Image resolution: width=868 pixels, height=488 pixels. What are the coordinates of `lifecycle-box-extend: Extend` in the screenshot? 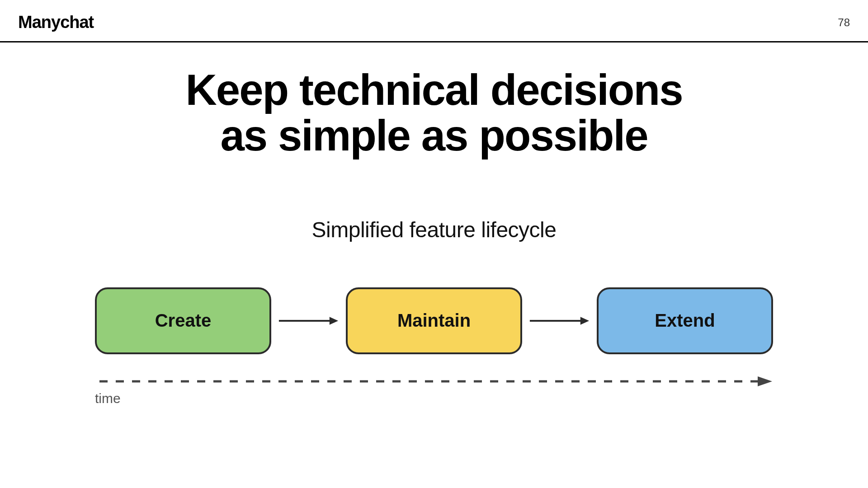 It's located at (685, 321).